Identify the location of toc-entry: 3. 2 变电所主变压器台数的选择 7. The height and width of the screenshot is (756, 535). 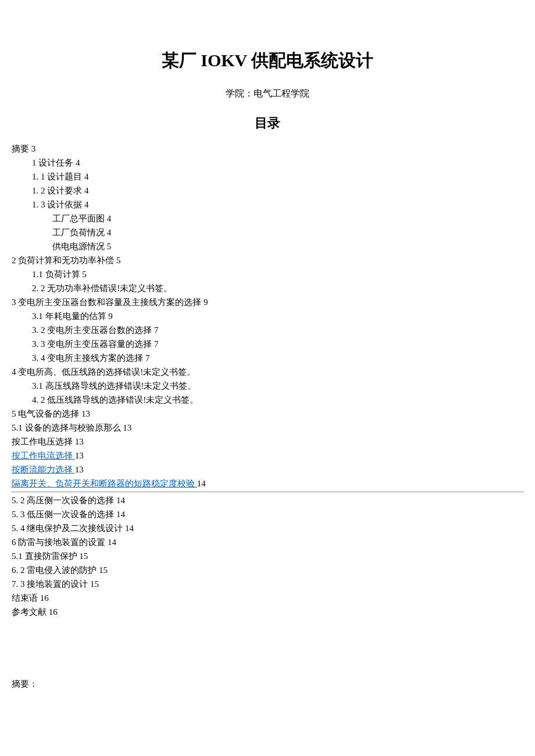
(278, 330).